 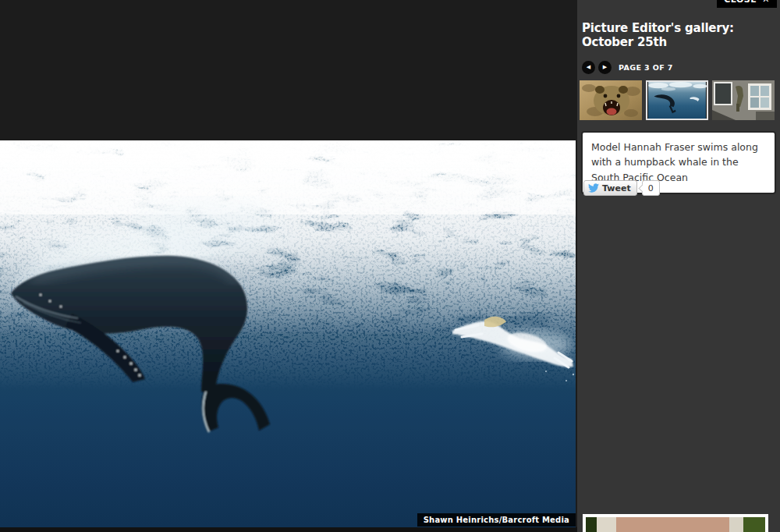 I want to click on stage-bottom-strip, so click(x=289, y=530).